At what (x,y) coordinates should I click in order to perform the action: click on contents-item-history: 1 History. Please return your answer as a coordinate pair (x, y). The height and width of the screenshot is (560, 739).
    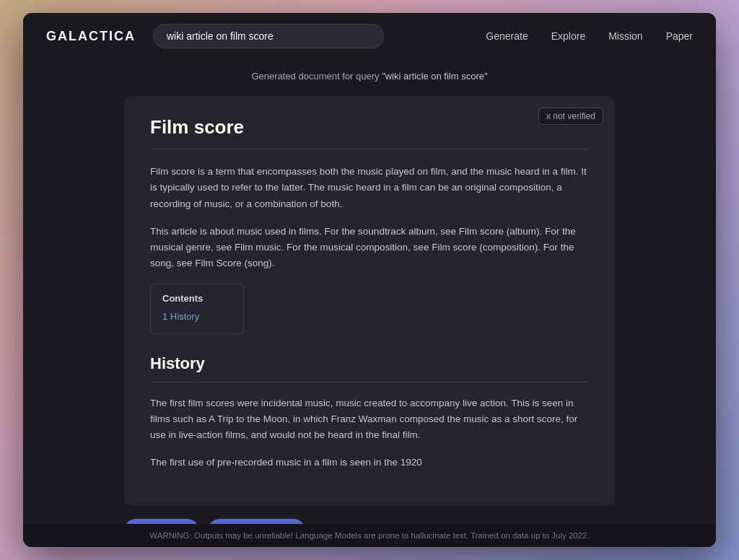
    Looking at the image, I should click on (197, 316).